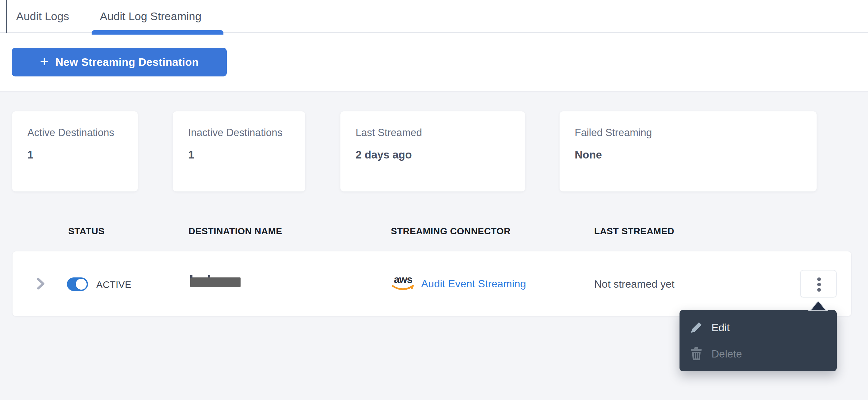 Image resolution: width=868 pixels, height=400 pixels. I want to click on last-streamed-value: Not streamed yet, so click(634, 284).